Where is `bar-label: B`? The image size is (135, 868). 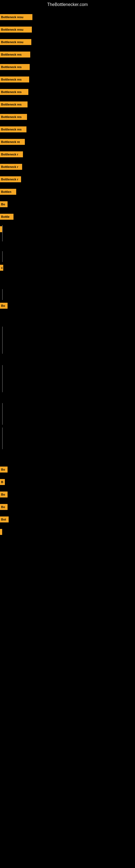 bar-label: B is located at coordinates (2, 482).